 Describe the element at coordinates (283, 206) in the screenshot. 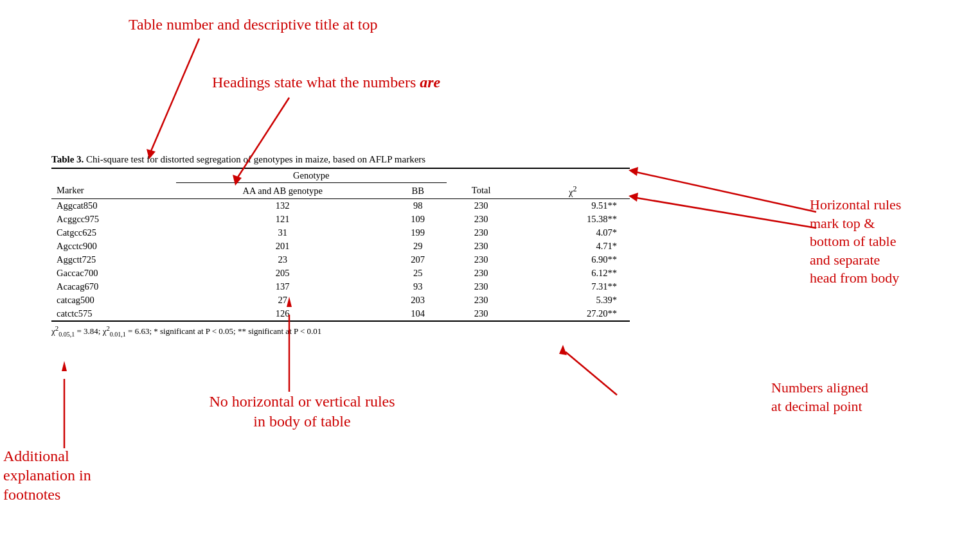

I see `cell-aa-0: 132` at that location.